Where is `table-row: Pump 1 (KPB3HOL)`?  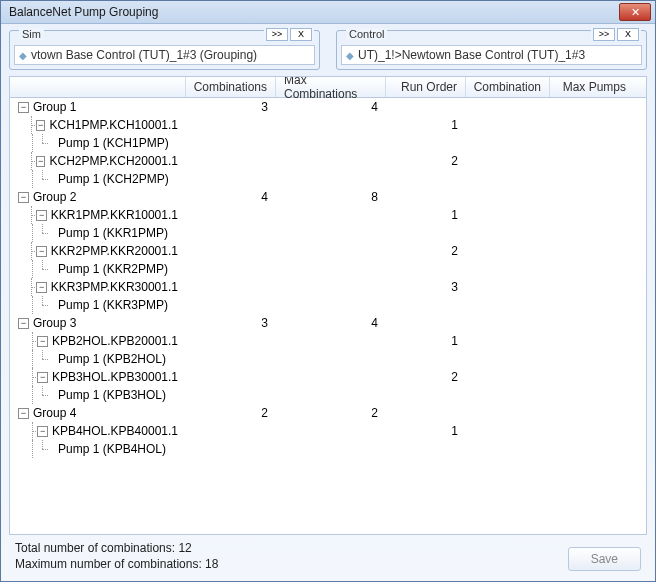 table-row: Pump 1 (KPB3HOL) is located at coordinates (328, 395).